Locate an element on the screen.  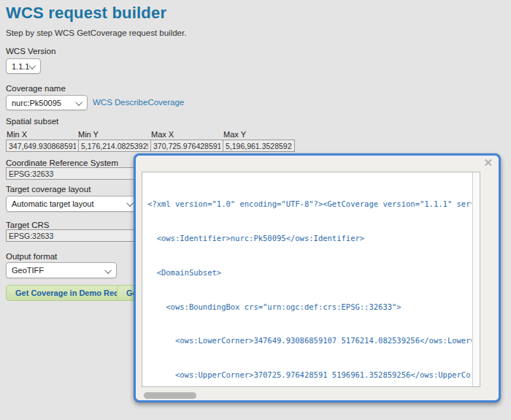
crs-label: Coordinate Reference System is located at coordinates (62, 163).